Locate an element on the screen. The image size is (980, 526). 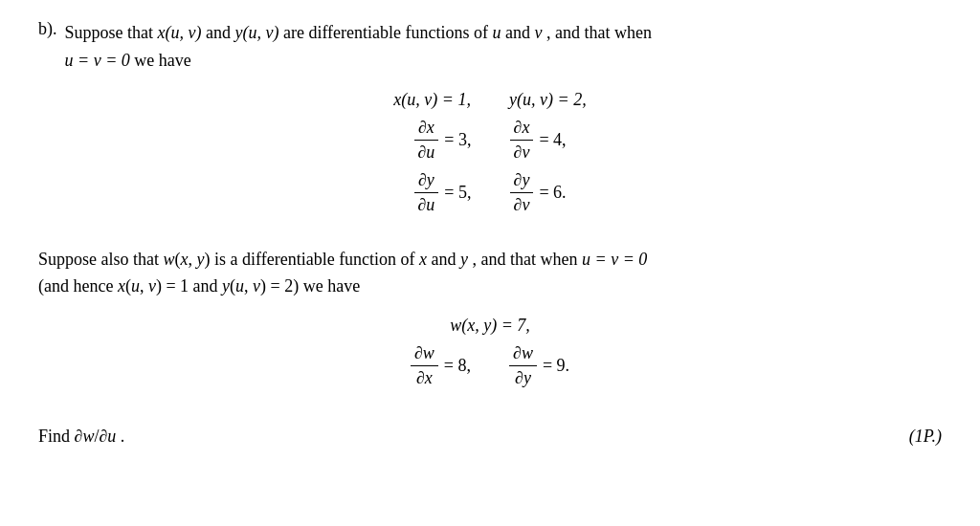
dy-du-den: ∂u is located at coordinates (426, 205).